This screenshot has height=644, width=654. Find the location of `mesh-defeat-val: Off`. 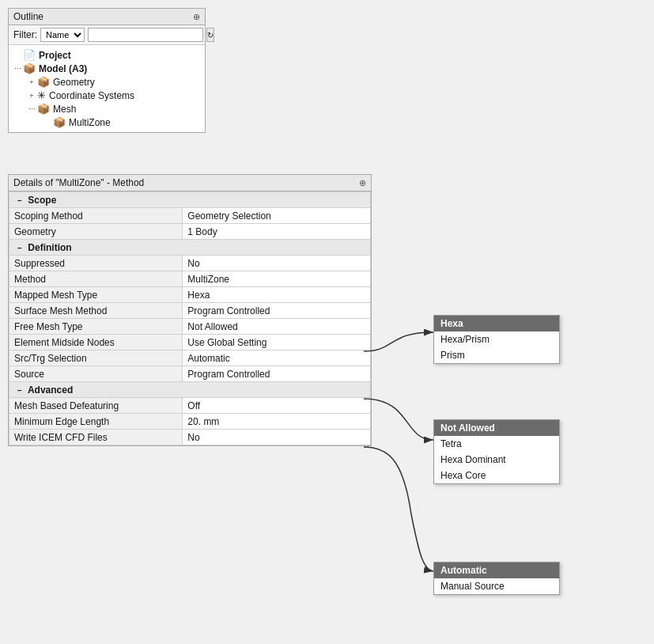

mesh-defeat-val: Off is located at coordinates (277, 406).